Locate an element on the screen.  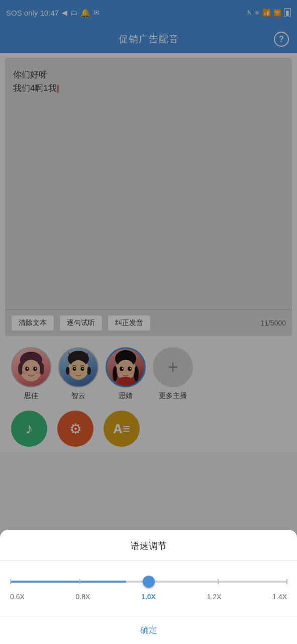
speed-dialog-title: 语速调节 is located at coordinates (149, 545).